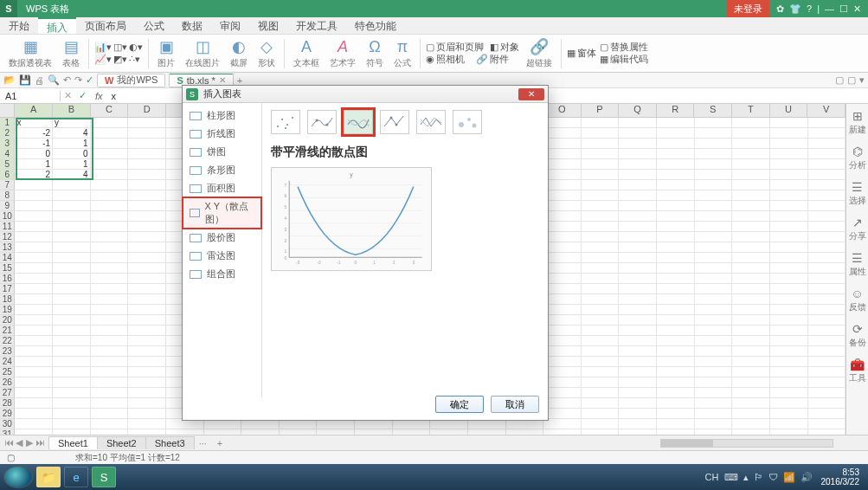 Image resolution: width=868 pixels, height=490 pixels. I want to click on chart-icon: ◐▾, so click(136, 47).